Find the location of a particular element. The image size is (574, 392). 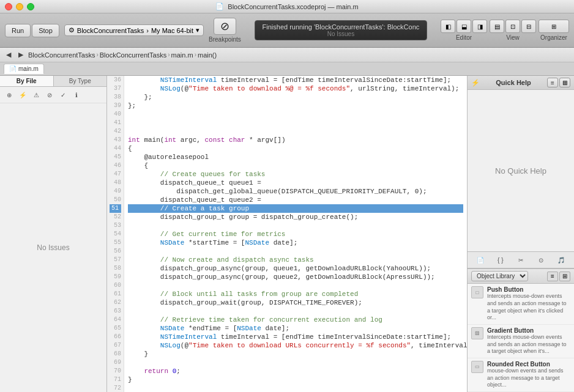

standard-editor-btn: ▤ is located at coordinates (497, 26).